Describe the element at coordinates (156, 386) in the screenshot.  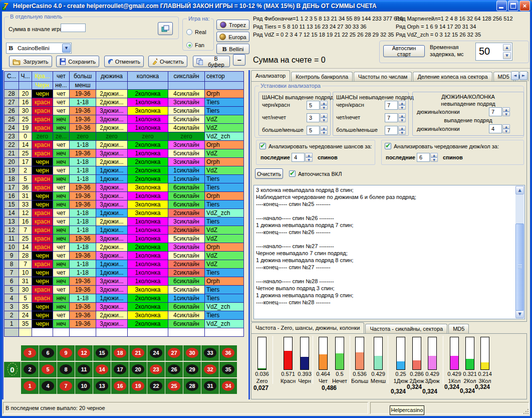
I see `board-number-22: 22` at that location.